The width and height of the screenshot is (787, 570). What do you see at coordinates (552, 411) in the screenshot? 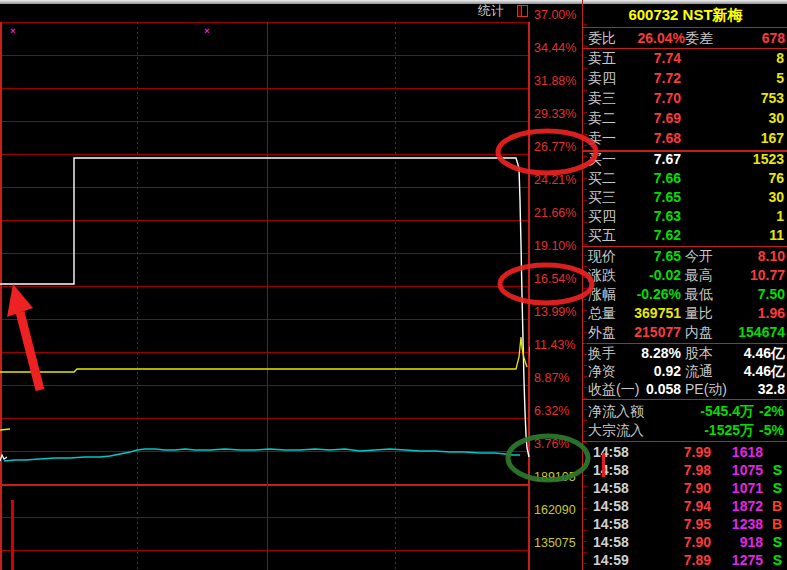
I see `axis-percent-label: 6.32%` at bounding box center [552, 411].